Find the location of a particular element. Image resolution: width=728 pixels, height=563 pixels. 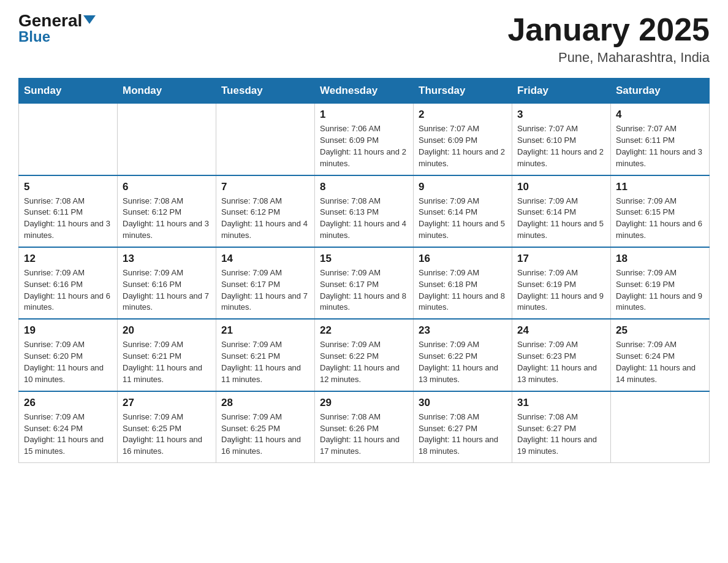

header-thursday: Thursday is located at coordinates (463, 91).